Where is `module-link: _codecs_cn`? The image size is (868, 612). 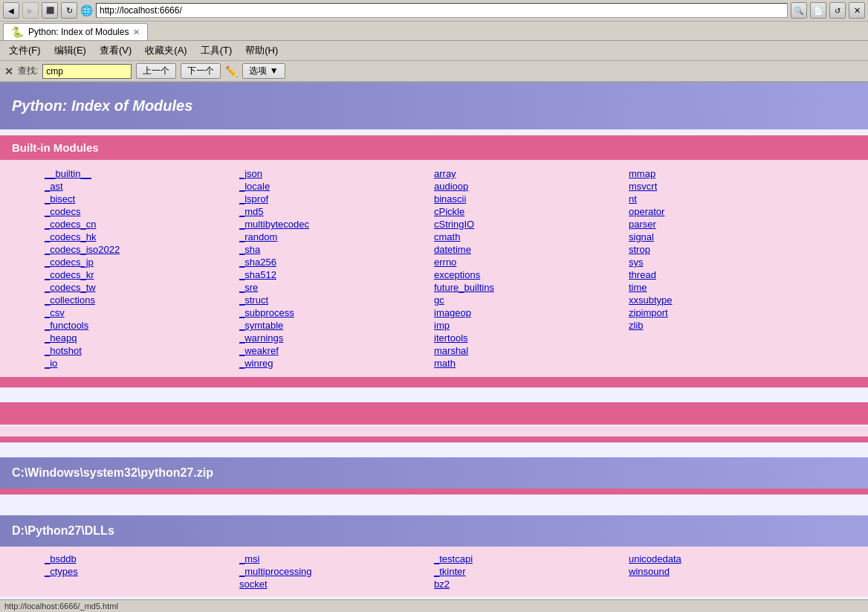 module-link: _codecs_cn is located at coordinates (142, 225).